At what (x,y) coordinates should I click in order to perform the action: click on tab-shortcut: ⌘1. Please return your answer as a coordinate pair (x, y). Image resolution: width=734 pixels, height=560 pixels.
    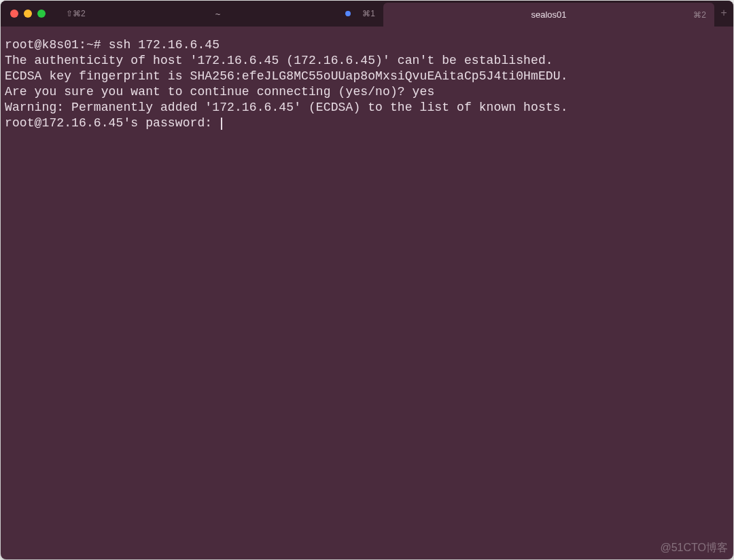
    Looking at the image, I should click on (368, 14).